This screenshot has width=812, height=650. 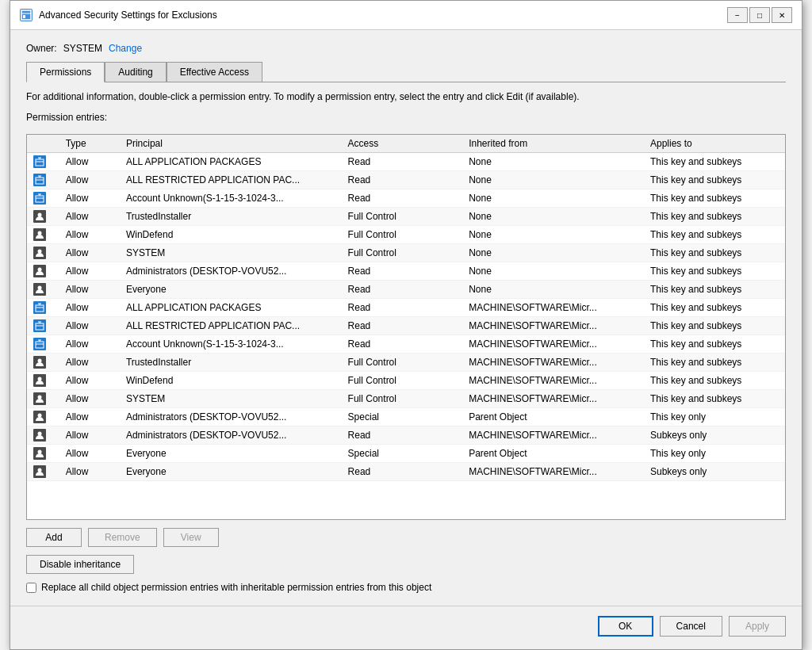 What do you see at coordinates (406, 308) in the screenshot?
I see `table-row: AllowALL APPLICATION PACKAGESReadMACHINE…` at bounding box center [406, 308].